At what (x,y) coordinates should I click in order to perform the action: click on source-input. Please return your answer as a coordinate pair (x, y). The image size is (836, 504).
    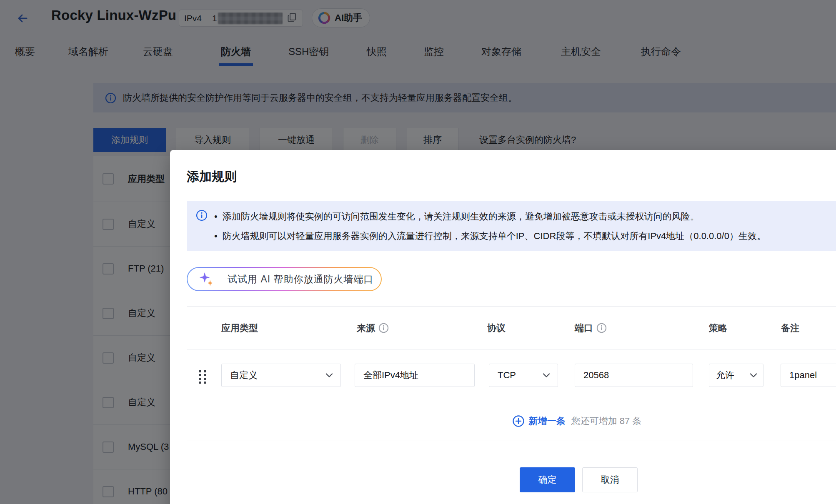
    Looking at the image, I should click on (415, 375).